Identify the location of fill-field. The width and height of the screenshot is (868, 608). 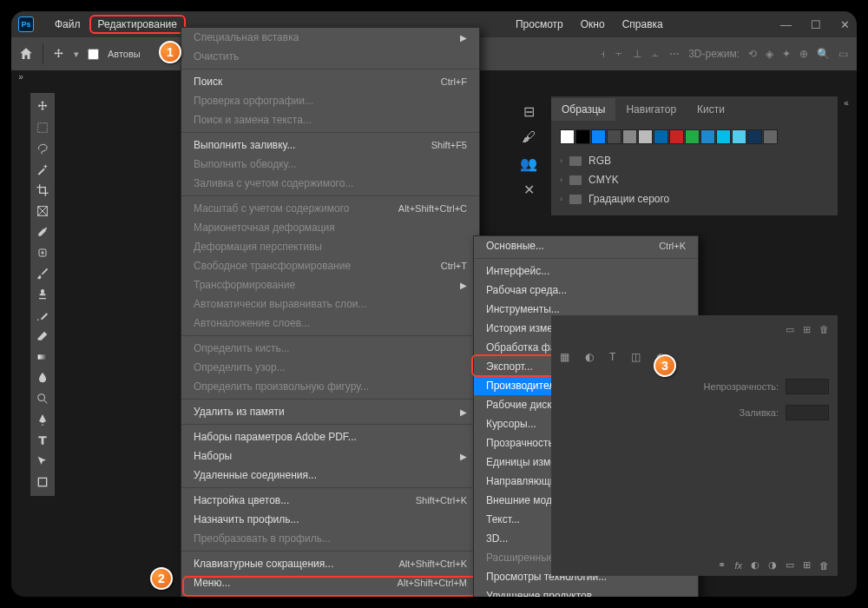
(807, 413).